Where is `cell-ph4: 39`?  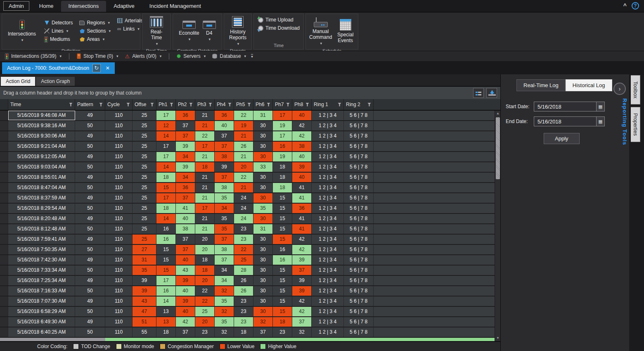
cell-ph4: 39 is located at coordinates (225, 167).